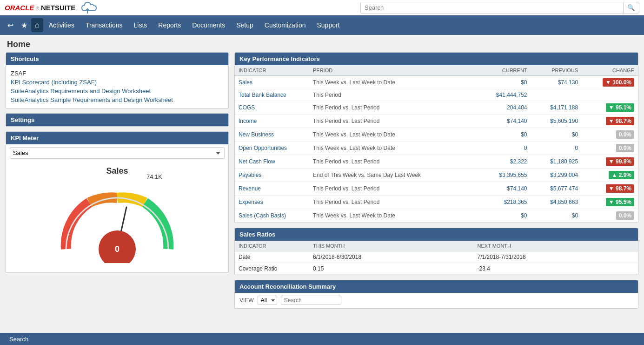 Image resolution: width=644 pixels, height=345 pixels. Describe the element at coordinates (272, 108) in the screenshot. I see `kpi-indicator: COGS` at that location.